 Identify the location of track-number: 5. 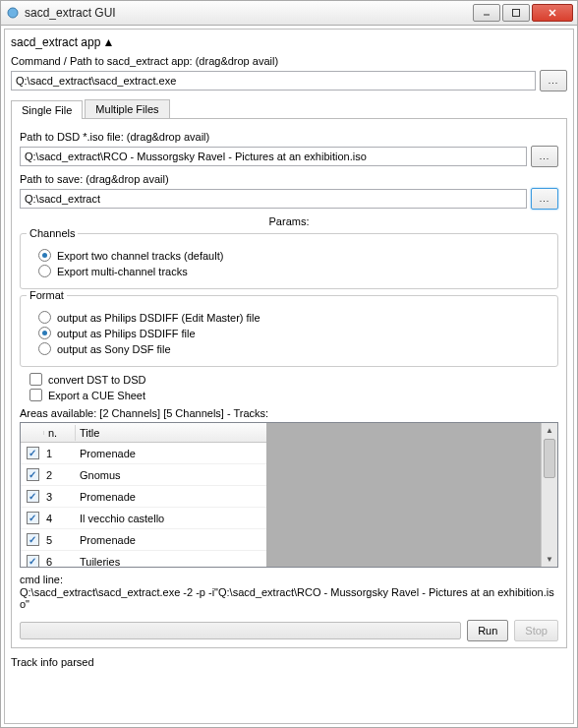
(60, 540).